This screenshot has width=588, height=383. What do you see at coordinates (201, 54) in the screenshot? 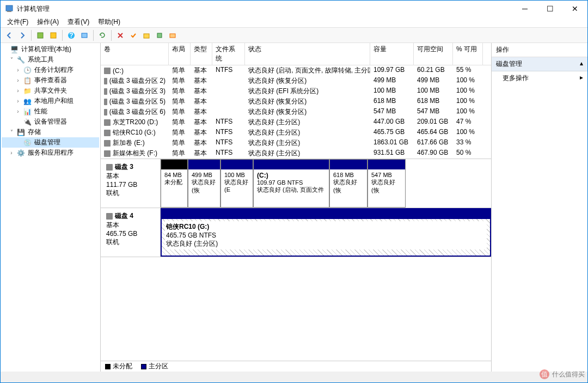
I see `col-type: 类型` at bounding box center [201, 54].